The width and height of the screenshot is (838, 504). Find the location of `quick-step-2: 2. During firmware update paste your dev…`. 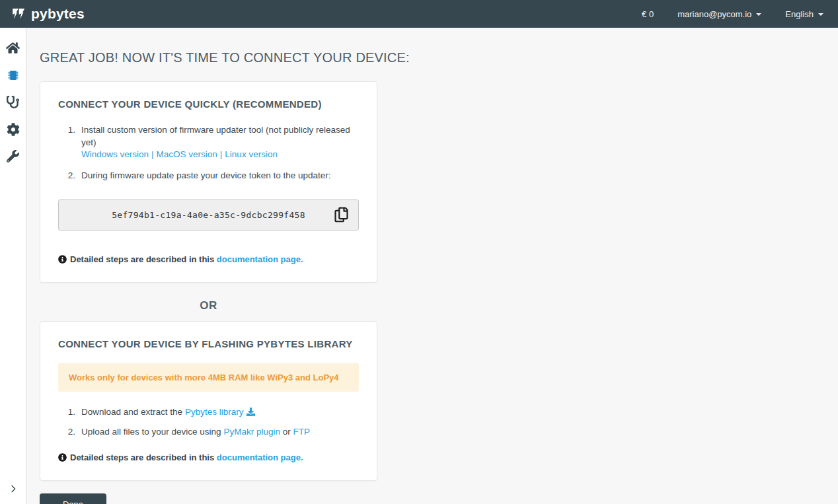

quick-step-2: 2. During firmware update paste your dev… is located at coordinates (209, 176).